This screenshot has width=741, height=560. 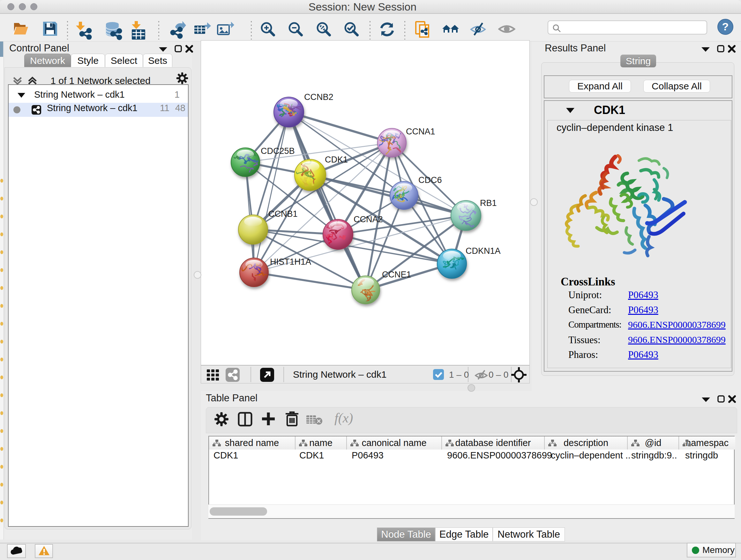 What do you see at coordinates (483, 251) in the screenshot?
I see `svg-text: CDKN1A` at bounding box center [483, 251].